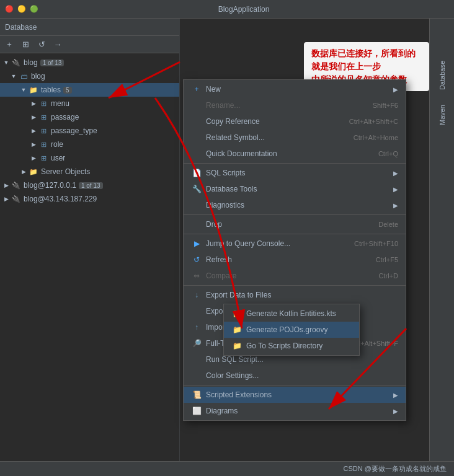 The height and width of the screenshot is (476, 454). I want to click on sidebar-tab-maven: Maven, so click(442, 115).